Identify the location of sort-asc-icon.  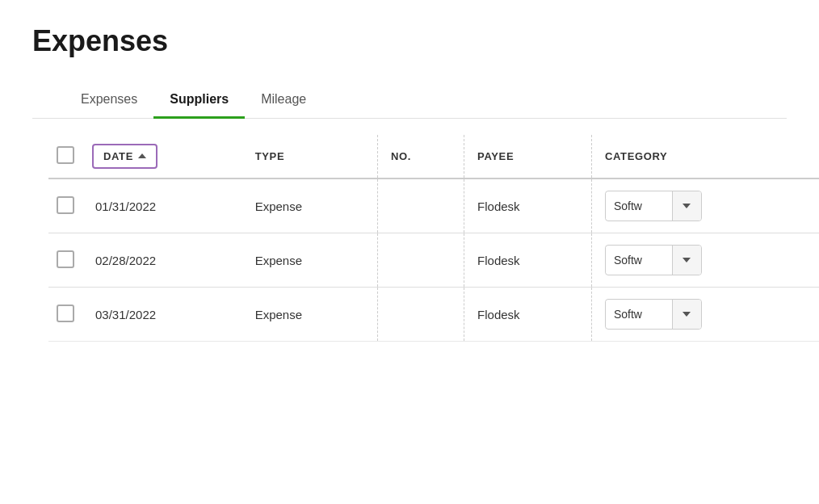
(142, 156).